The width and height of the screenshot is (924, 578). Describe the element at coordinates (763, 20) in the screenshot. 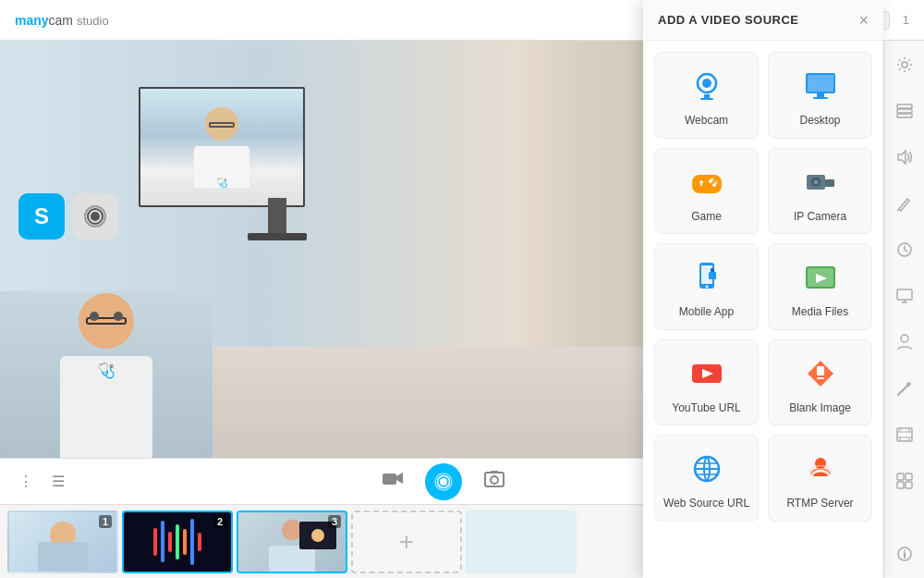

I see `panel-header: ADD A VIDEO SOURCE ×` at that location.